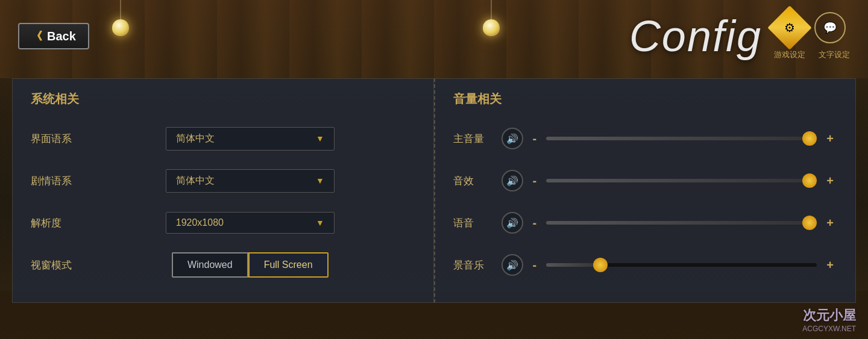  I want to click on master-volume-minus: -, so click(535, 138).